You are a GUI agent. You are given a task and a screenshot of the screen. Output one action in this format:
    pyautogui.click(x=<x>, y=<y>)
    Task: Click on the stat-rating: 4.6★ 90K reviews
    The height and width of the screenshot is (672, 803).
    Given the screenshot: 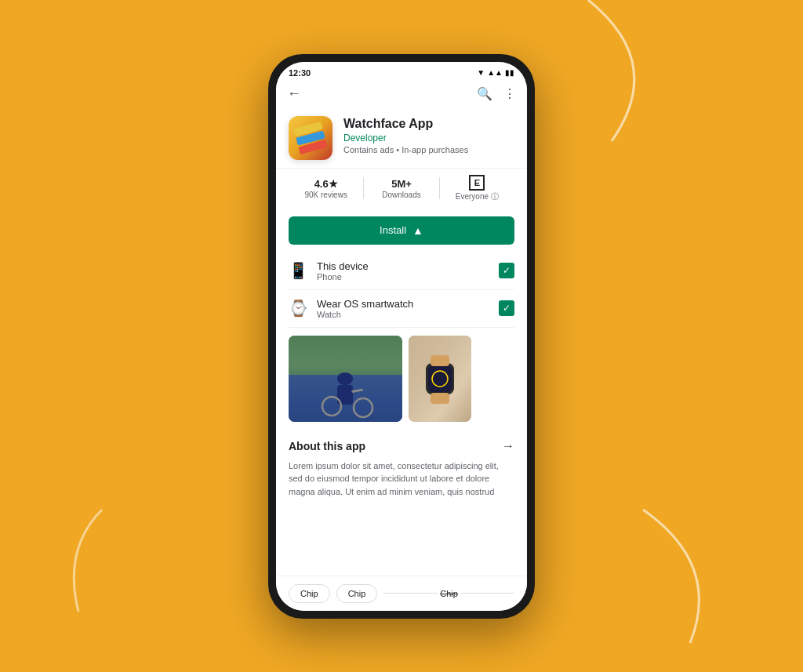 What is the action you would take?
    pyautogui.click(x=326, y=188)
    